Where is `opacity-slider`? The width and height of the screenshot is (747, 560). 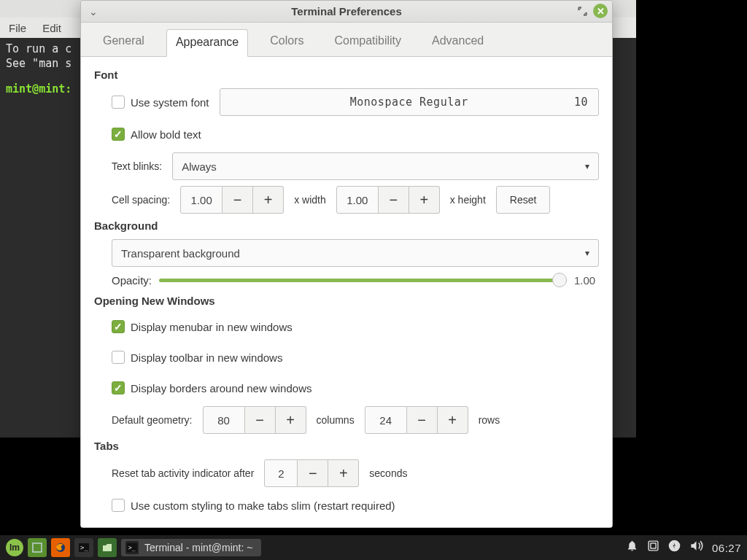
opacity-slider is located at coordinates (363, 280).